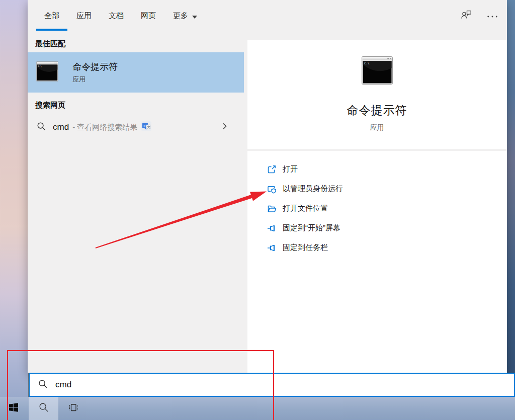 The height and width of the screenshot is (420, 515). Describe the element at coordinates (377, 111) in the screenshot. I see `app-title: 命令提示符` at that location.